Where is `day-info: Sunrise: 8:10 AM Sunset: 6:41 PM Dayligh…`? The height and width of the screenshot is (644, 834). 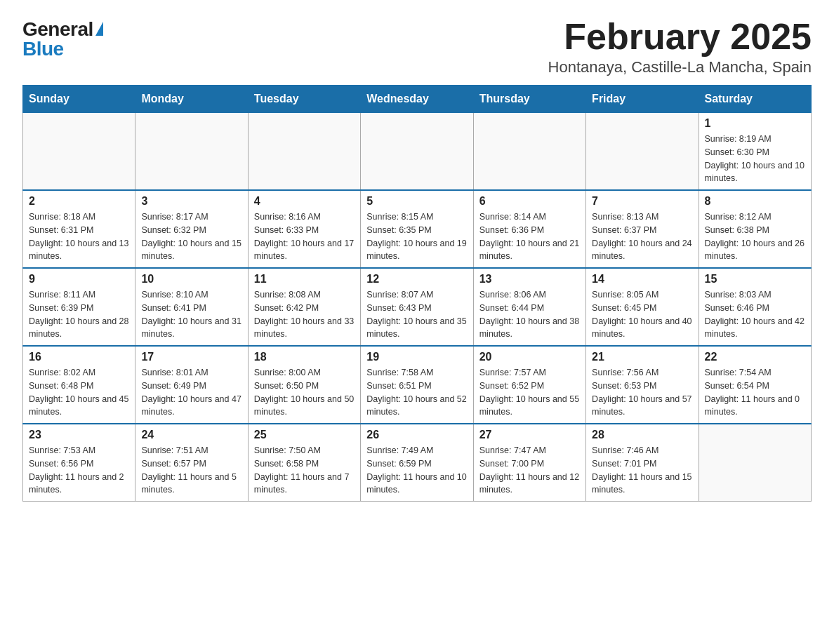 day-info: Sunrise: 8:10 AM Sunset: 6:41 PM Dayligh… is located at coordinates (191, 314).